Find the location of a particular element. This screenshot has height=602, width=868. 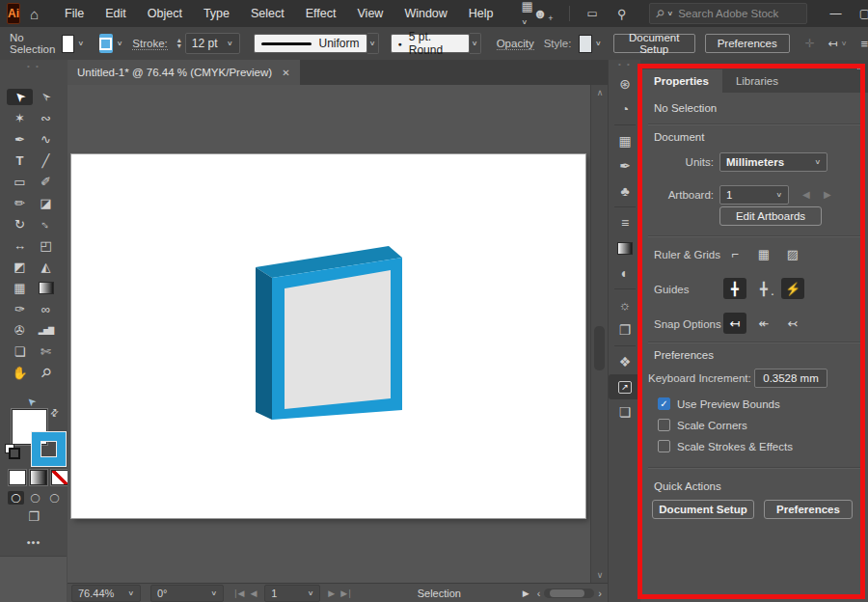

account-icon: ☻ + is located at coordinates (540, 14).